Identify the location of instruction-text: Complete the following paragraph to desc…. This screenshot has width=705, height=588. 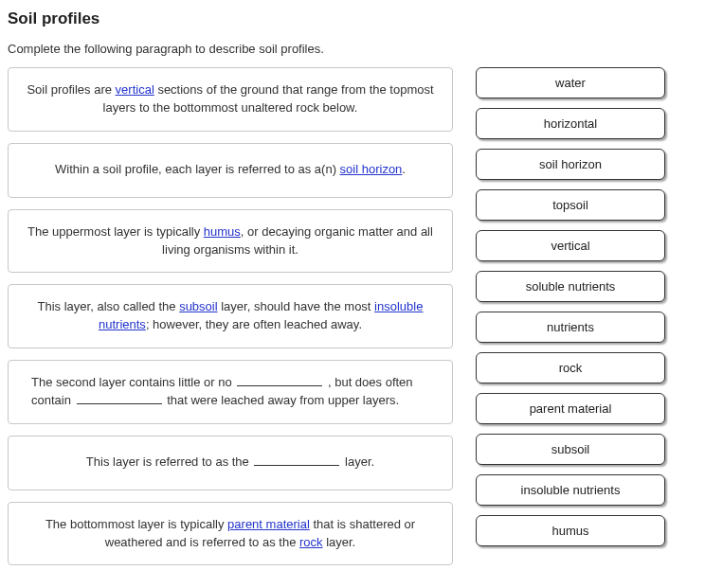
(352, 49).